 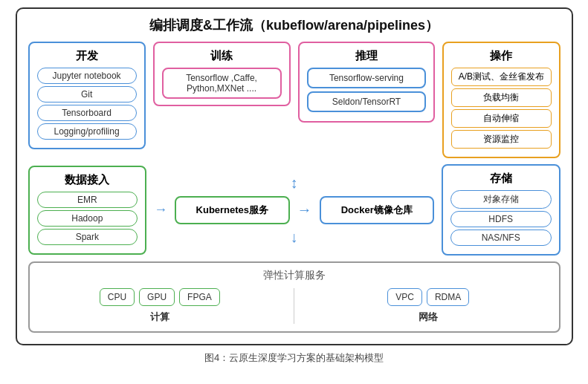 What do you see at coordinates (294, 210) in the screenshot?
I see `middle-center: ↕ → Kubernetes服务 → Docker镜像仓库 ↓` at bounding box center [294, 210].